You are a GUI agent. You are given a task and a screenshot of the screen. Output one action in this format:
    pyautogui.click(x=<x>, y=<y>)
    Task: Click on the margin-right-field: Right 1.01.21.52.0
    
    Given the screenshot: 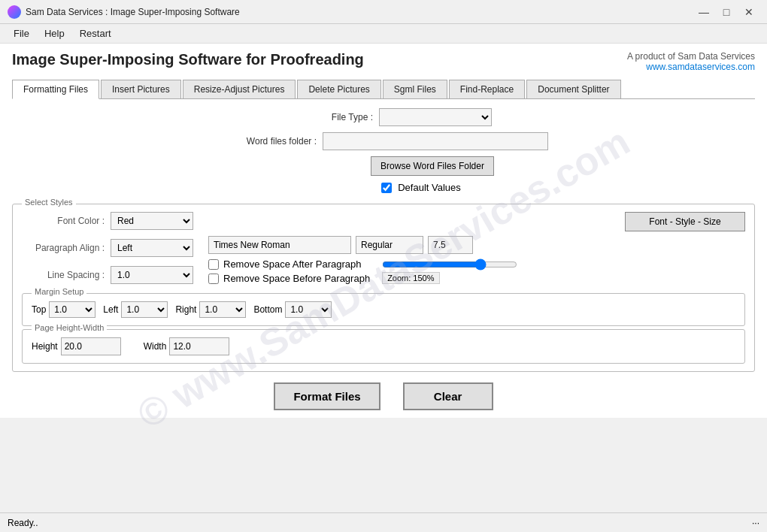 What is the action you would take?
    pyautogui.click(x=211, y=310)
    